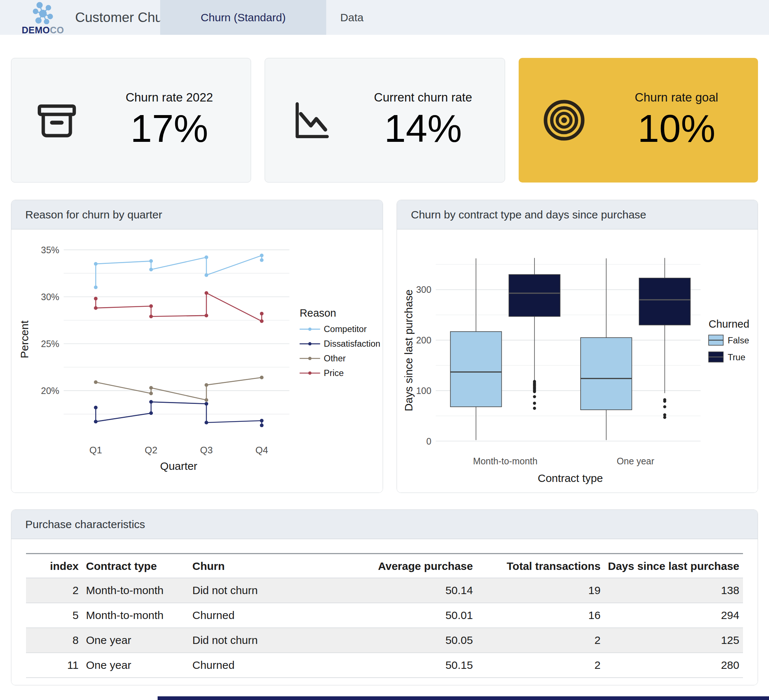 This screenshot has height=700, width=769. I want to click on panel-title: Churn by contract type and days since pu…, so click(578, 215).